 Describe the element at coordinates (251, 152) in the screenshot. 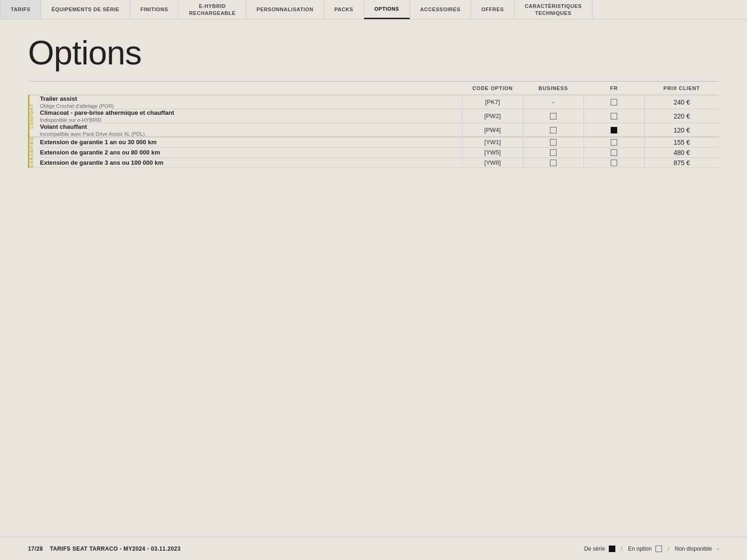

I see `item-name: Extension de garantie 2 ans ou 80 000 km` at that location.